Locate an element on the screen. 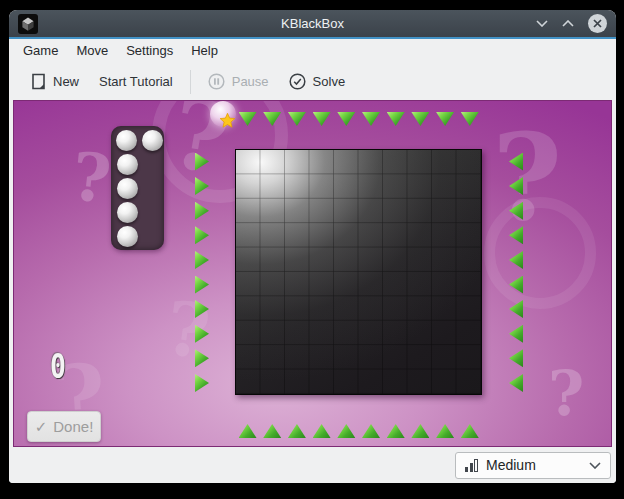  maximize-button is located at coordinates (568, 24).